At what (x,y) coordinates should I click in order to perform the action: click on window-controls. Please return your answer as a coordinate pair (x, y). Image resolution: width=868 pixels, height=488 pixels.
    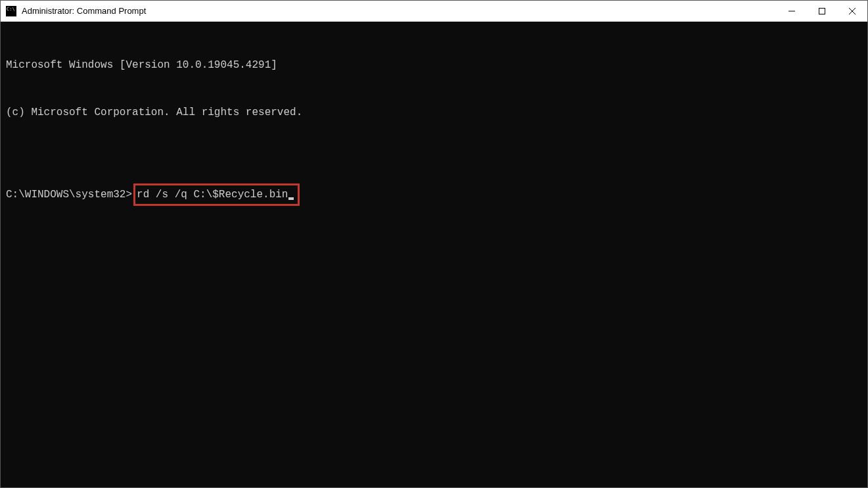
    Looking at the image, I should click on (822, 11).